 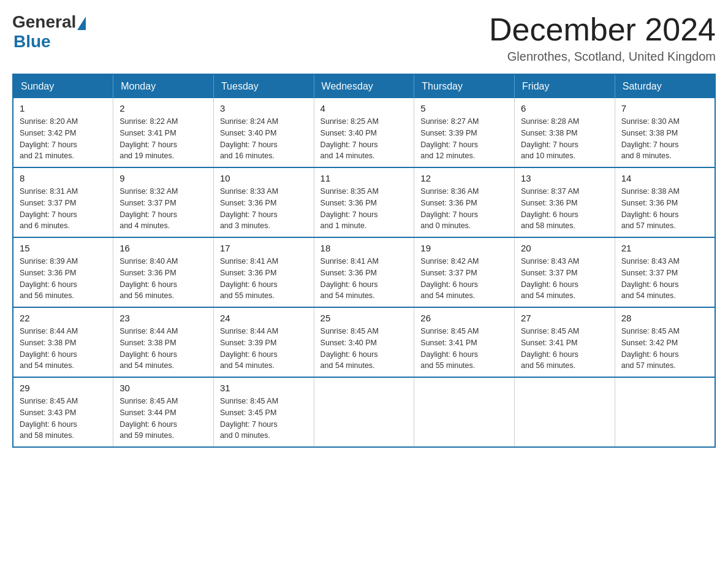 I want to click on day-info: Sunrise: 8:38 AMSunset: 3:36 PMDaylight:…, so click(x=665, y=209).